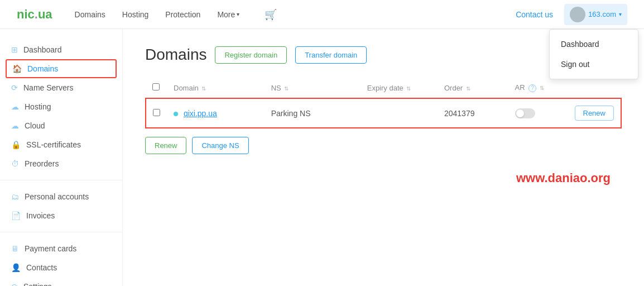  What do you see at coordinates (40, 216) in the screenshot?
I see `sidebar-label-invoices: Invoices` at bounding box center [40, 216].